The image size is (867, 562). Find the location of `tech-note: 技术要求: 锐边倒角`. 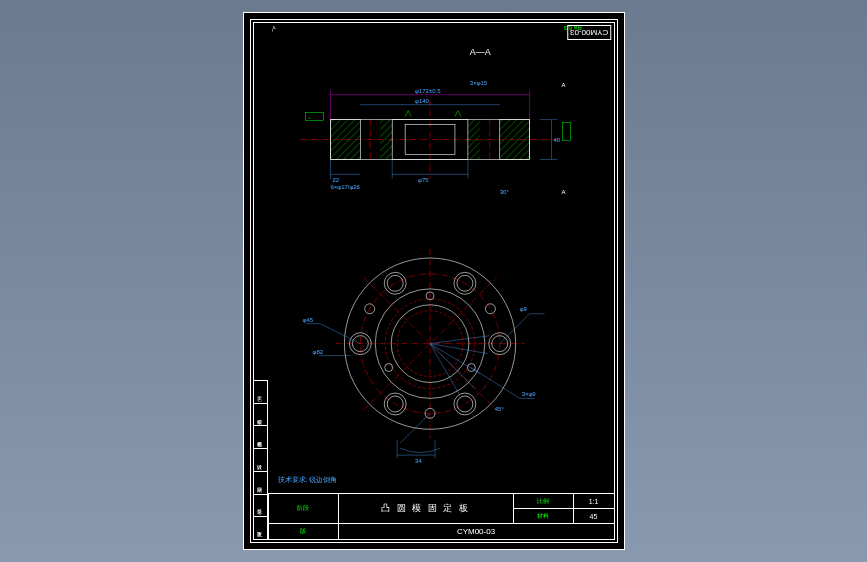

tech-note: 技术要求: 锐边倒角 is located at coordinates (308, 480).